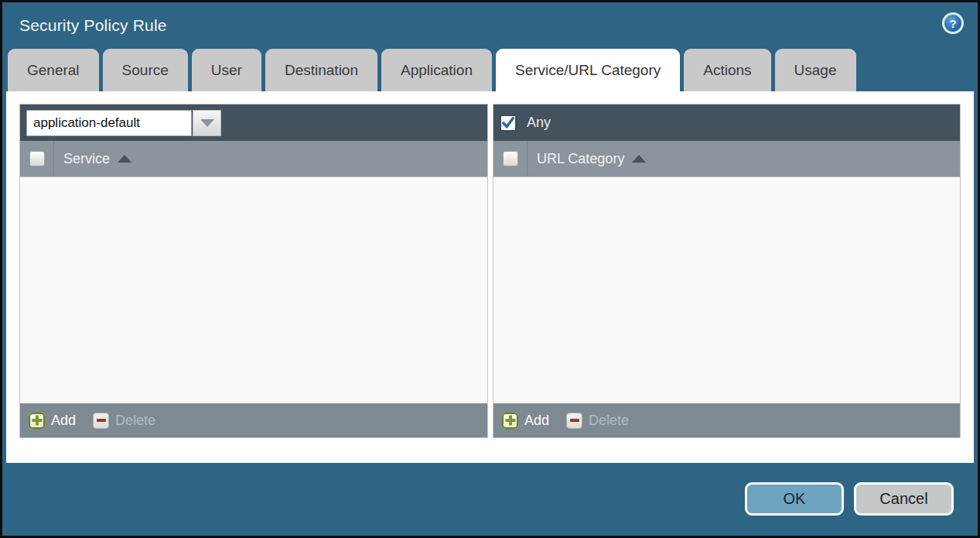 The height and width of the screenshot is (538, 980). Describe the element at coordinates (490, 70) in the screenshot. I see `tab-bar: General Source User Destination Applicat…` at that location.